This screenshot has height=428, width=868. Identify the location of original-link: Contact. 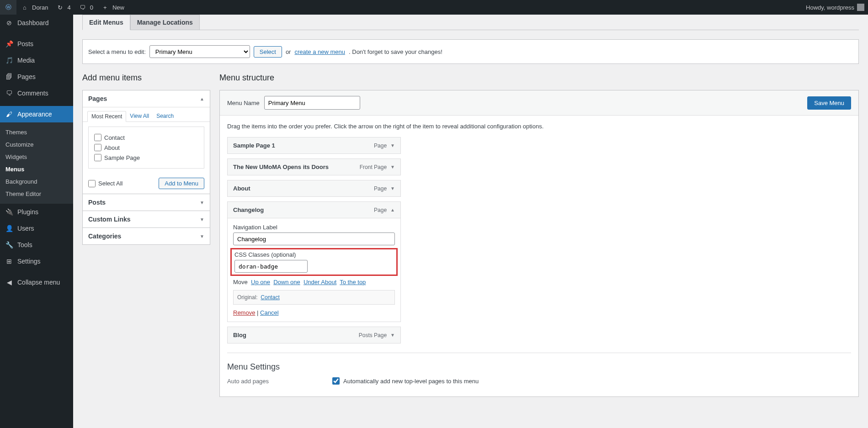
(270, 297).